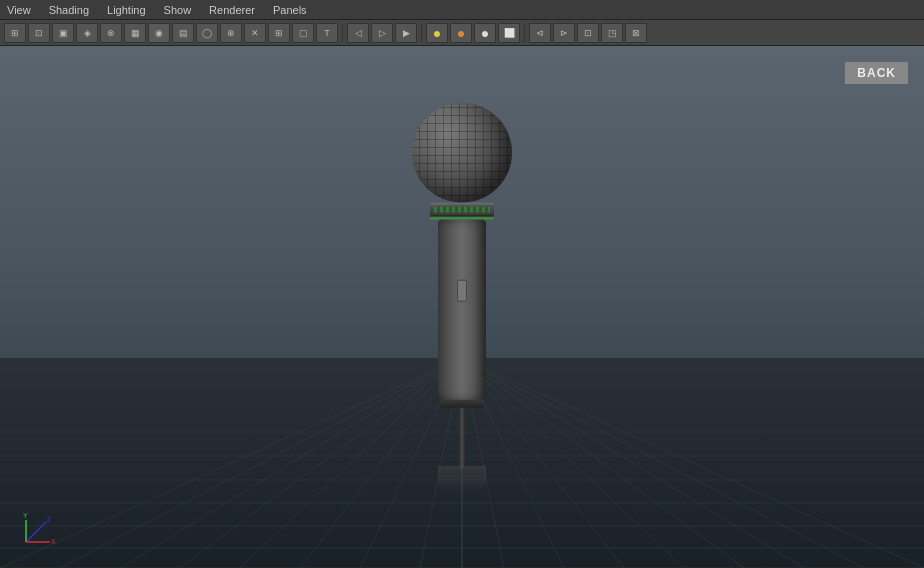 The image size is (924, 568). Describe the element at coordinates (462, 404) in the screenshot. I see `mic-base` at that location.